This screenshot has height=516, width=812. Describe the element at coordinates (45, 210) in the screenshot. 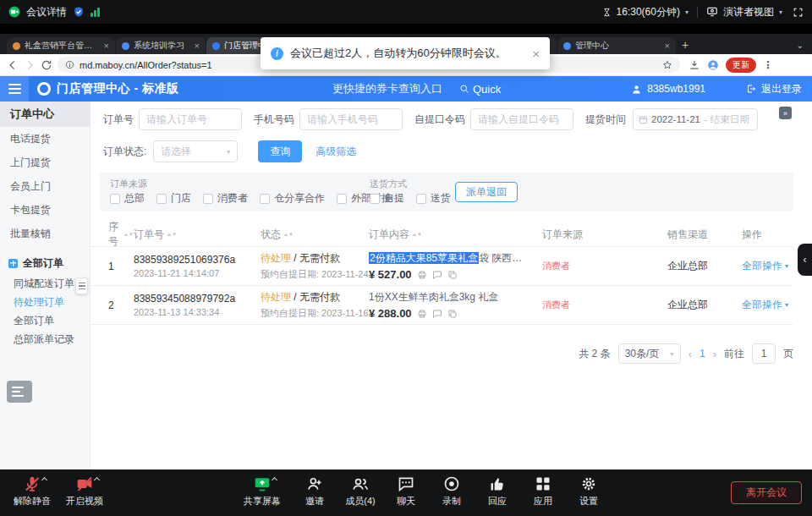

I see `sidebar-item-card-pickup: 卡包提货` at that location.